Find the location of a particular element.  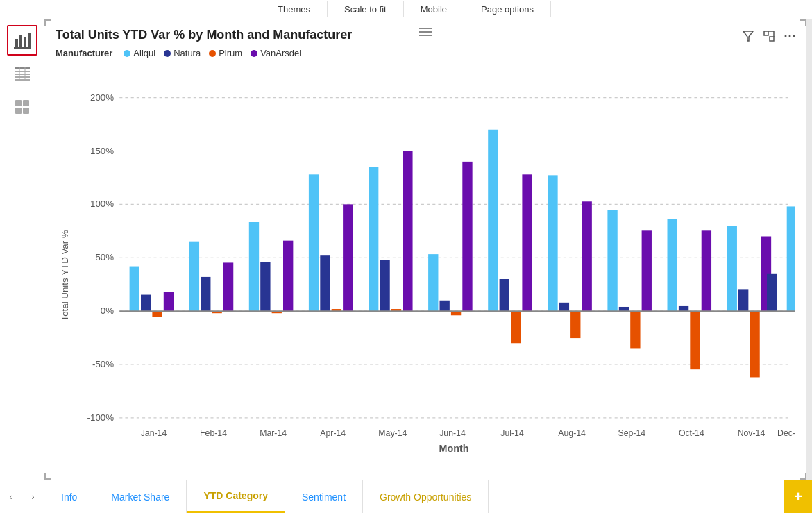

bar-oct-aliqui is located at coordinates (673, 265).